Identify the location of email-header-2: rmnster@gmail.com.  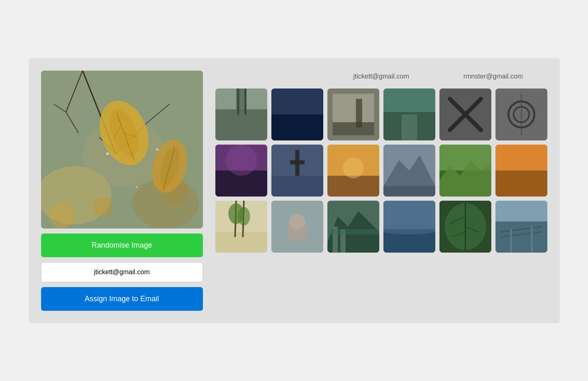
(493, 77).